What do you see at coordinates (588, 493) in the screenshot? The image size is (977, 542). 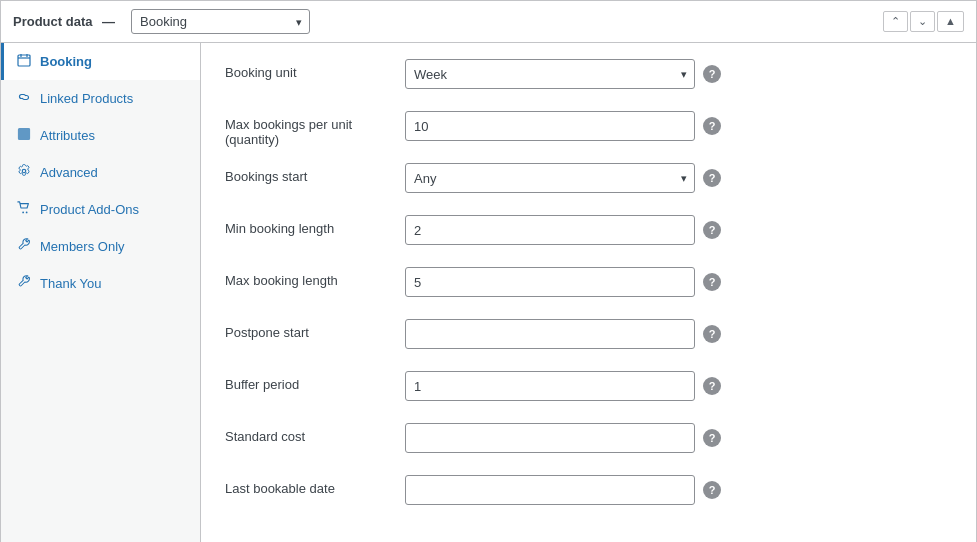 I see `form-row-last-bookable-date: Last bookable date ?` at bounding box center [588, 493].